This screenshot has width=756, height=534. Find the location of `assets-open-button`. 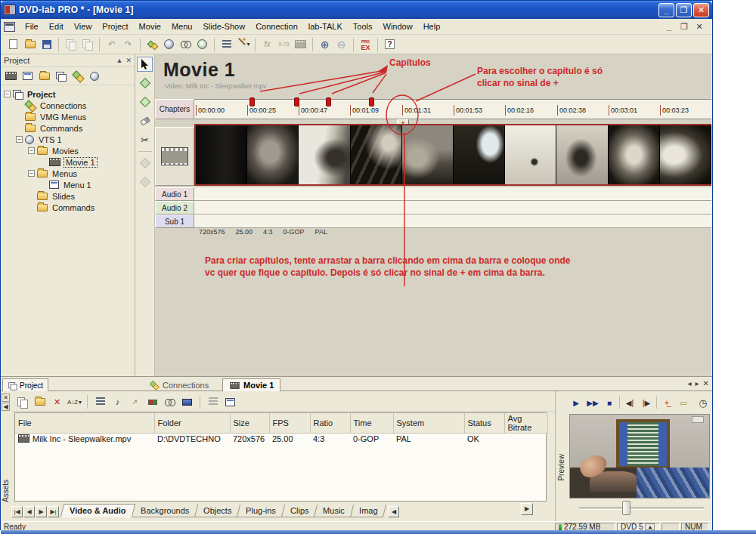

assets-open-button is located at coordinates (39, 402).